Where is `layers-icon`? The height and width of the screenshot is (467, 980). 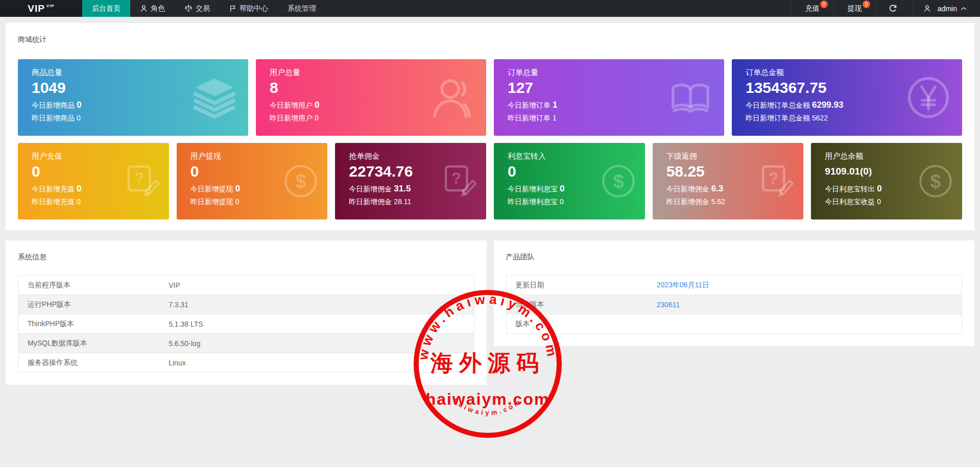 layers-icon is located at coordinates (214, 97).